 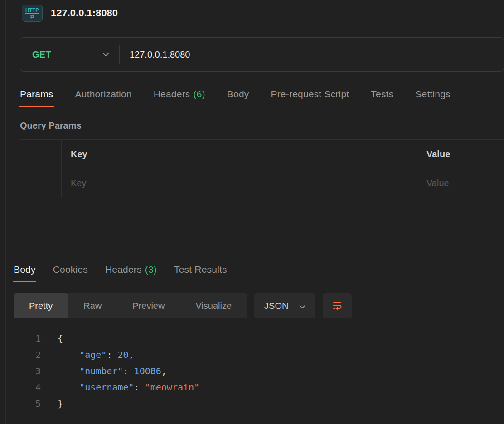 I want to click on value-input: Value, so click(x=460, y=183).